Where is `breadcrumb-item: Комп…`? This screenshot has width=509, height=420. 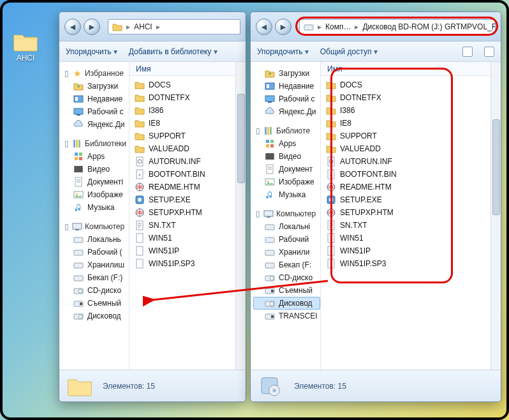 breadcrumb-item: Комп… is located at coordinates (338, 27).